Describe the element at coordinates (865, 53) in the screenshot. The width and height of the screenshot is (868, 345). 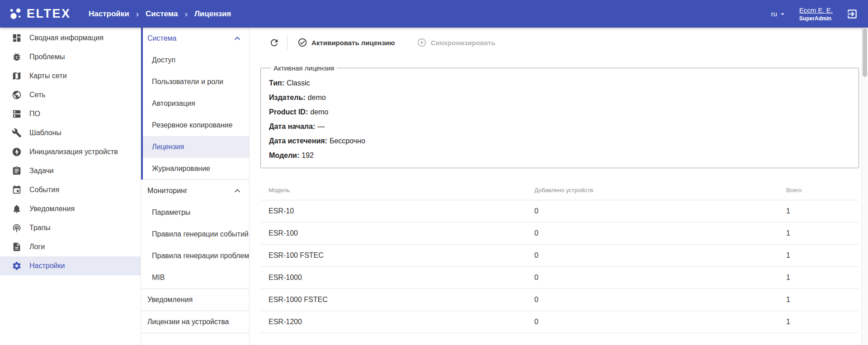
I see `scrollbar-thumb` at that location.